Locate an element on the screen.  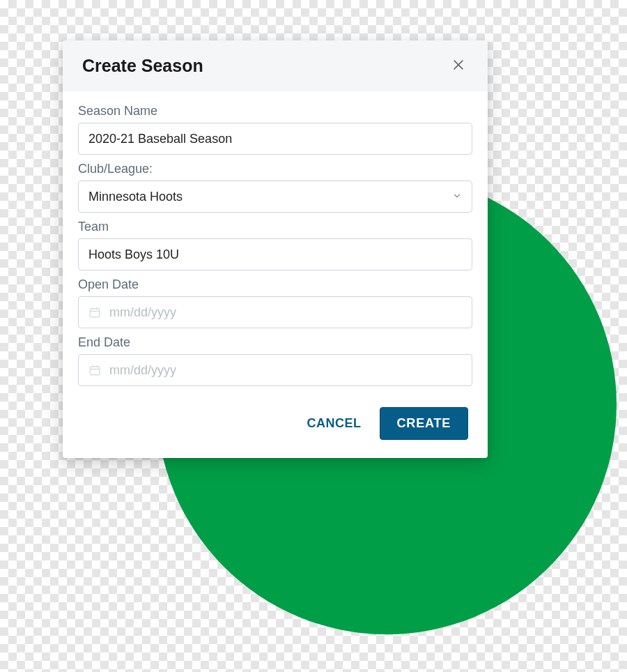
open-date-input: mm/dd/yyyy is located at coordinates (275, 312).